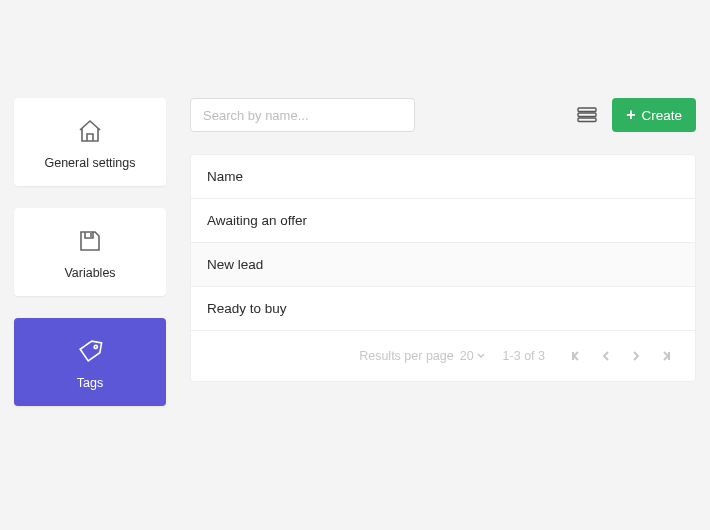  Describe the element at coordinates (90, 351) in the screenshot. I see `tag-icon` at that location.